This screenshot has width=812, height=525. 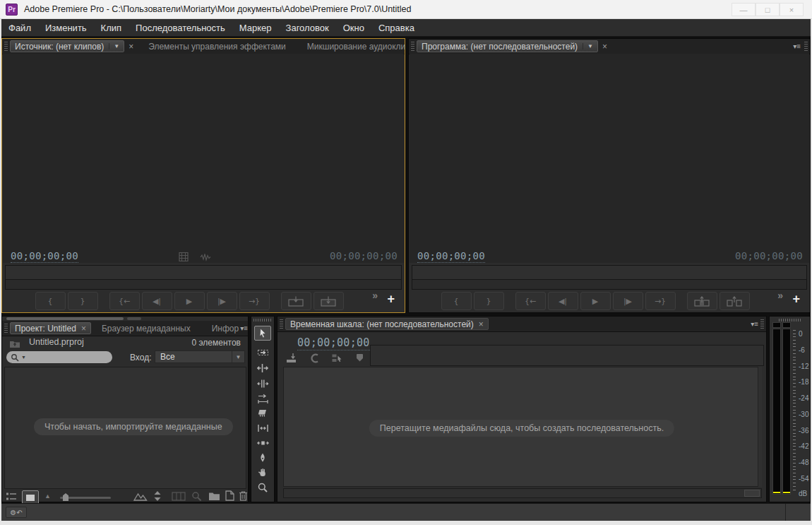 I want to click on rate-stretch-tool-button, so click(x=263, y=399).